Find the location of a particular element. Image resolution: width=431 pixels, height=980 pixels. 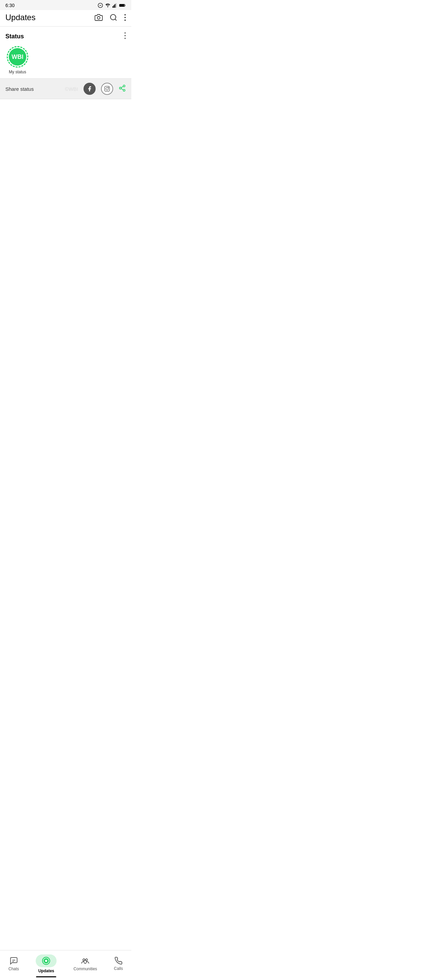

signal-icon is located at coordinates (115, 5).